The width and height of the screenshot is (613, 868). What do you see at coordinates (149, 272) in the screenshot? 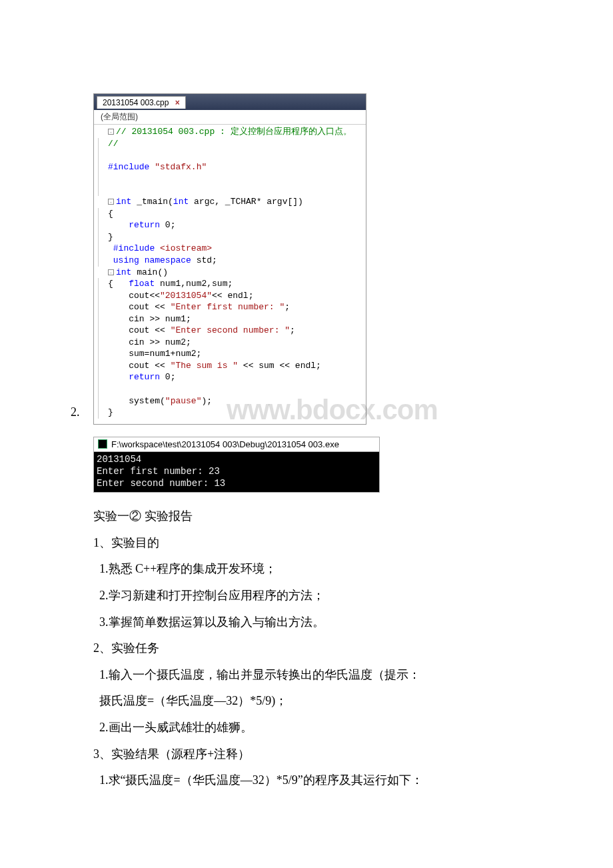
I see `code-text: main()` at bounding box center [149, 272].